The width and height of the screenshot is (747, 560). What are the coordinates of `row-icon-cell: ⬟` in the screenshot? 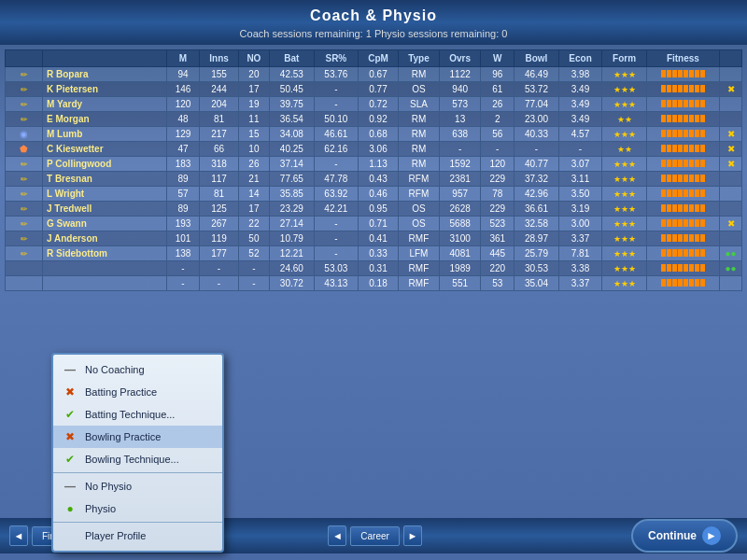 It's located at (24, 149).